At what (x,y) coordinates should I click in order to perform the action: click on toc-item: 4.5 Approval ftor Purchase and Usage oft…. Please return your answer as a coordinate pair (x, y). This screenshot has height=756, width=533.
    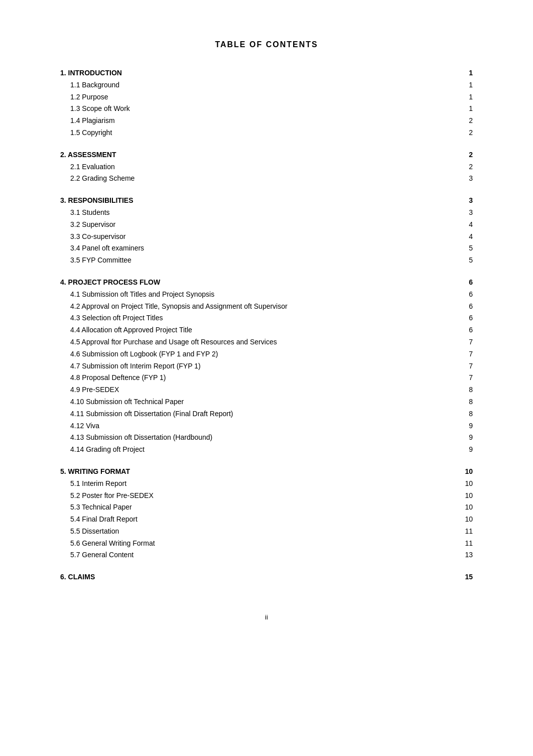
    Looking at the image, I should click on (266, 342).